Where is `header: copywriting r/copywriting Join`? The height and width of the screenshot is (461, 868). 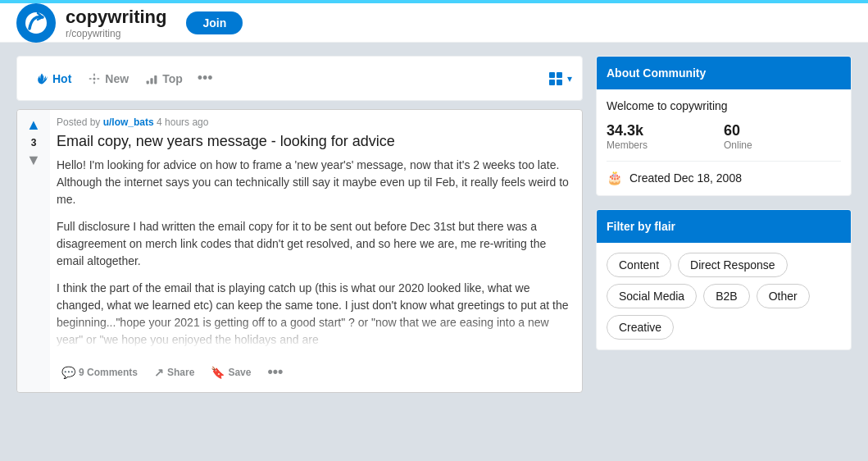
header: copywriting r/copywriting Join is located at coordinates (434, 23).